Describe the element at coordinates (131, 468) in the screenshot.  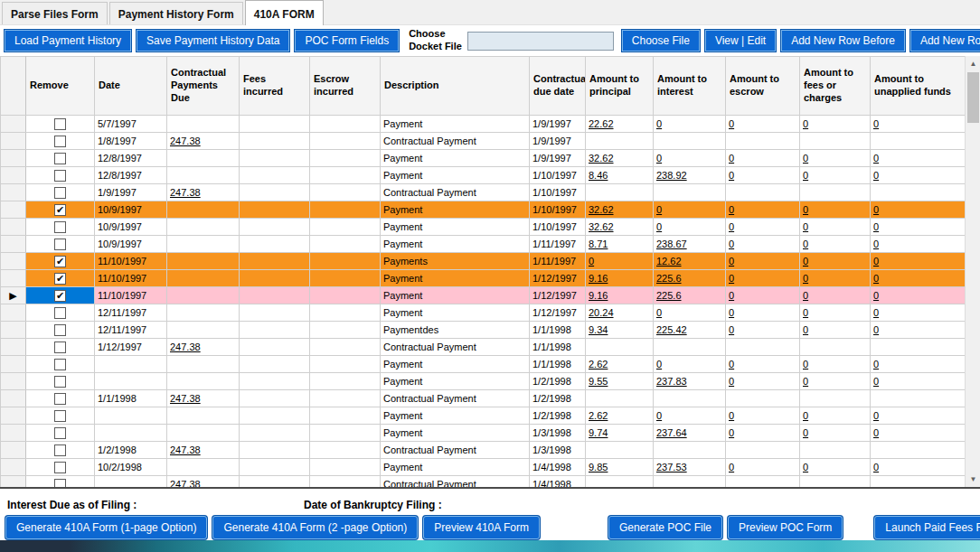
I see `grid-cell: 10/2/1998` at that location.